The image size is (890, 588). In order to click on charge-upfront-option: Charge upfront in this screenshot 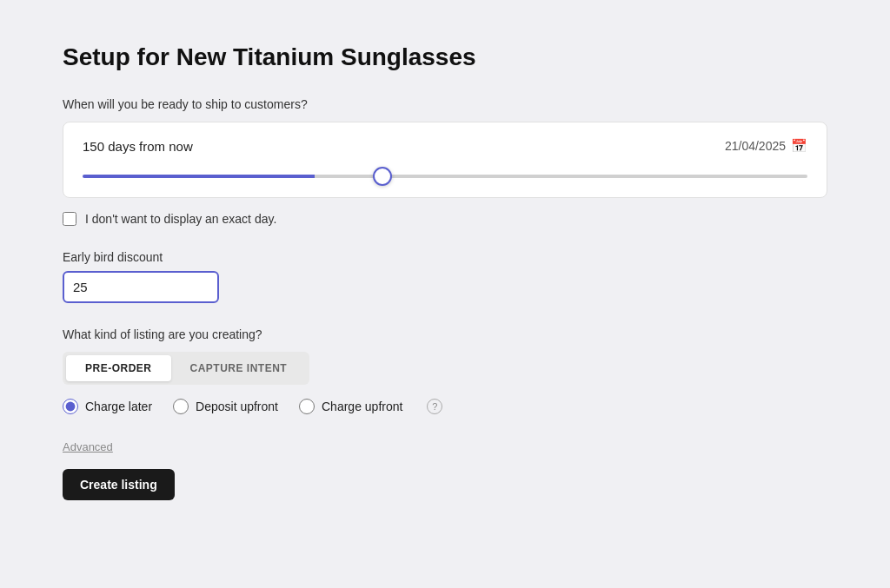, I will do `click(351, 406)`.